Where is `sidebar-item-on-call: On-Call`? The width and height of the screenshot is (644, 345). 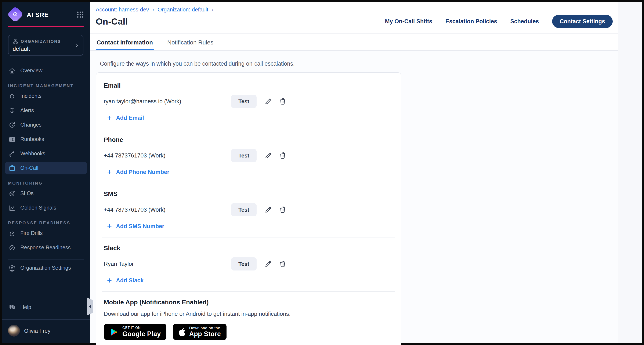 sidebar-item-on-call: On-Call is located at coordinates (46, 168).